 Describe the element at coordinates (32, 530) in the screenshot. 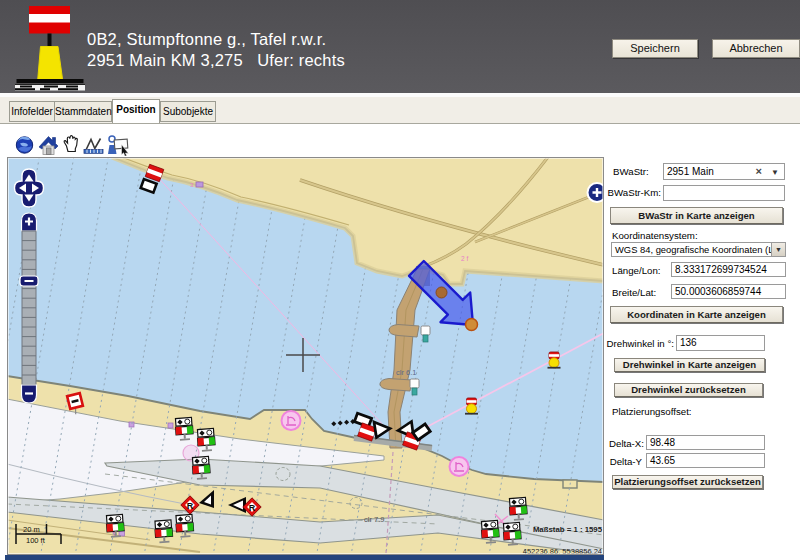

I see `svg-text: 20 m` at that location.